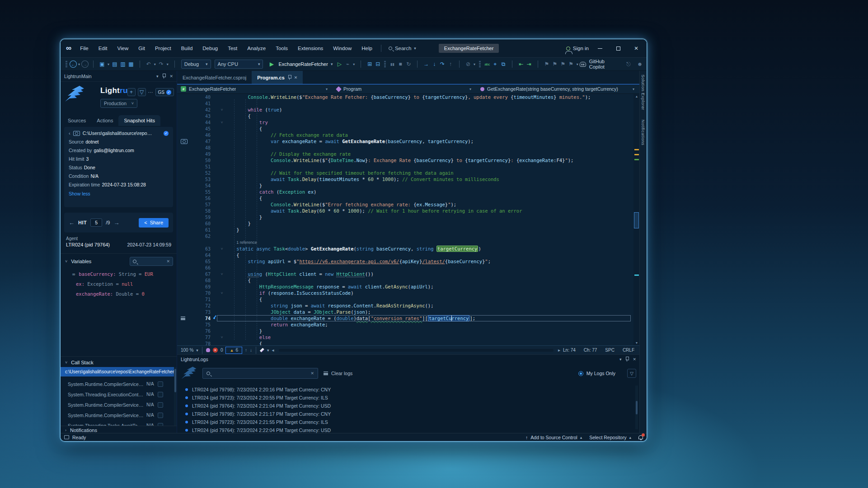 The image size is (868, 488). What do you see at coordinates (84, 48) in the screenshot?
I see `menu-item-file: File` at bounding box center [84, 48].